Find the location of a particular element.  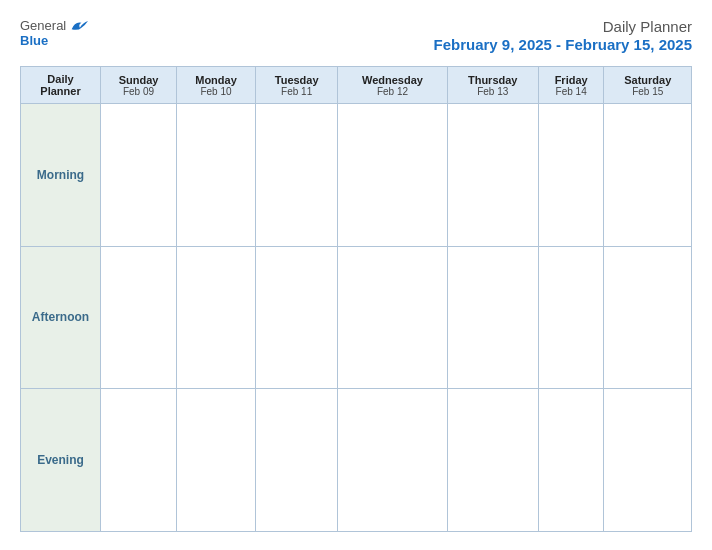

evening-friday is located at coordinates (571, 460).